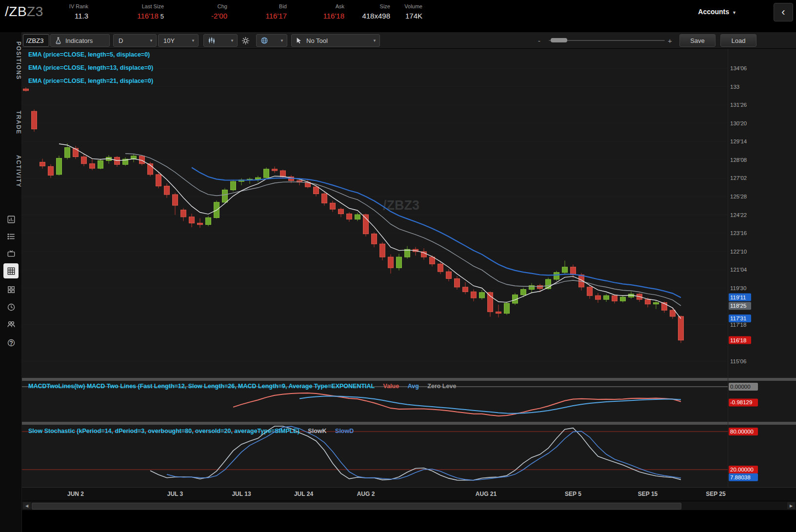 This screenshot has width=796, height=532. What do you see at coordinates (743, 477) in the screenshot?
I see `stoch-last-label: 7.88038` at bounding box center [743, 477].